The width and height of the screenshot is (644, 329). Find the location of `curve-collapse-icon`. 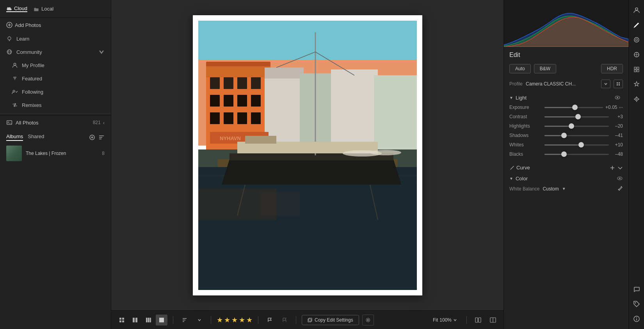

curve-collapse-icon is located at coordinates (620, 168).